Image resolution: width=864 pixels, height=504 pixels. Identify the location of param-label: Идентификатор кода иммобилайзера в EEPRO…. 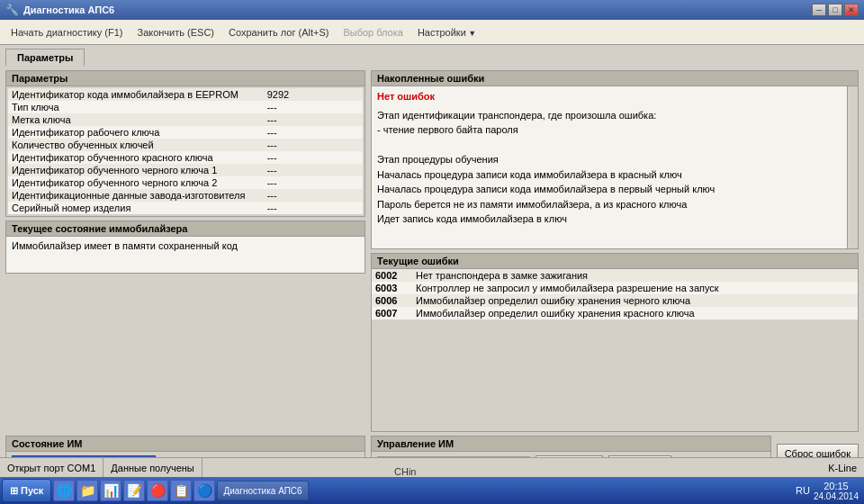
(136, 94).